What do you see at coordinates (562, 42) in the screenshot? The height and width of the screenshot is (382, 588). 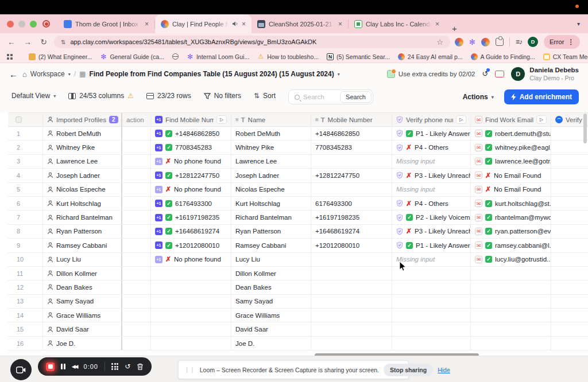 I see `error-menu-button: Error ⋮` at bounding box center [562, 42].